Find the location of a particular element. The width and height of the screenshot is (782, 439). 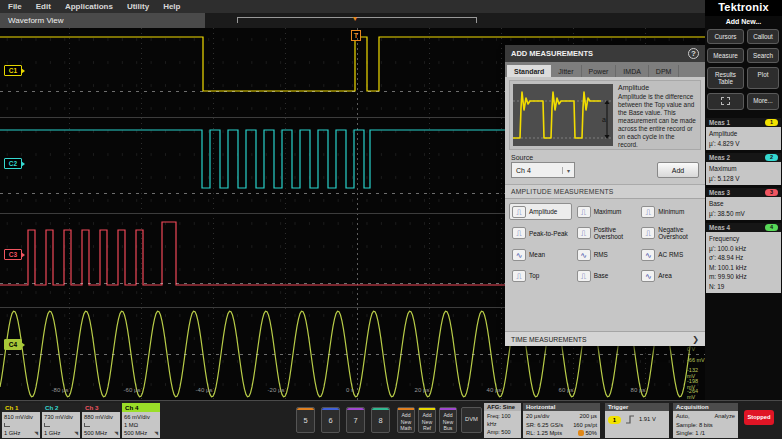

measure-button: Measure is located at coordinates (726, 56).